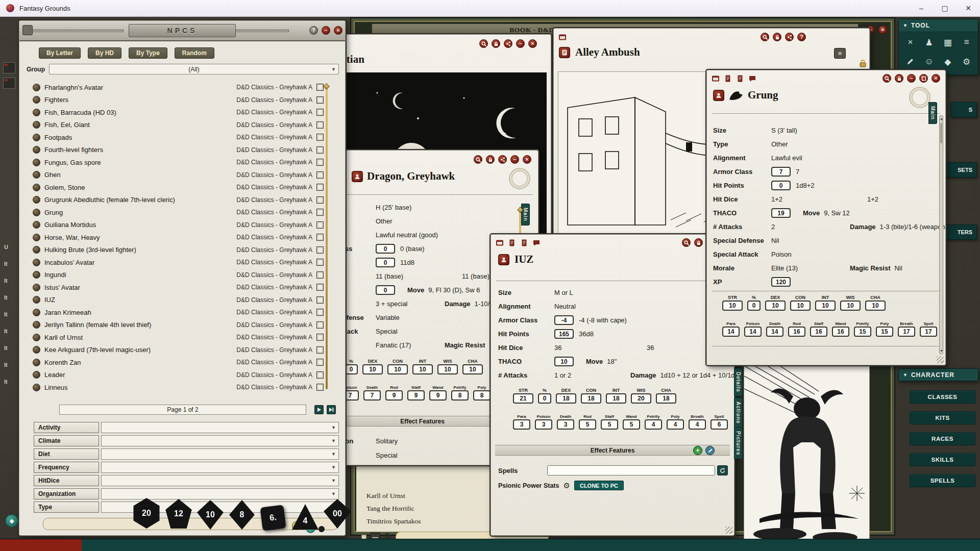 The height and width of the screenshot is (551, 980). Describe the element at coordinates (499, 243) in the screenshot. I see `window-icon` at that location.